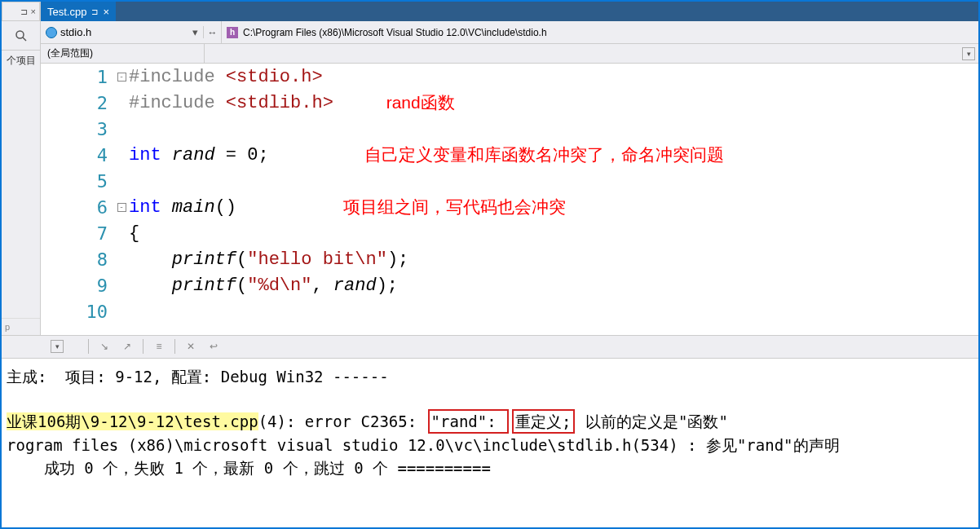  Describe the element at coordinates (490, 377) in the screenshot. I see `output-line: 主成: 项目: 9-12, 配置: Debug Win32 ------` at that location.